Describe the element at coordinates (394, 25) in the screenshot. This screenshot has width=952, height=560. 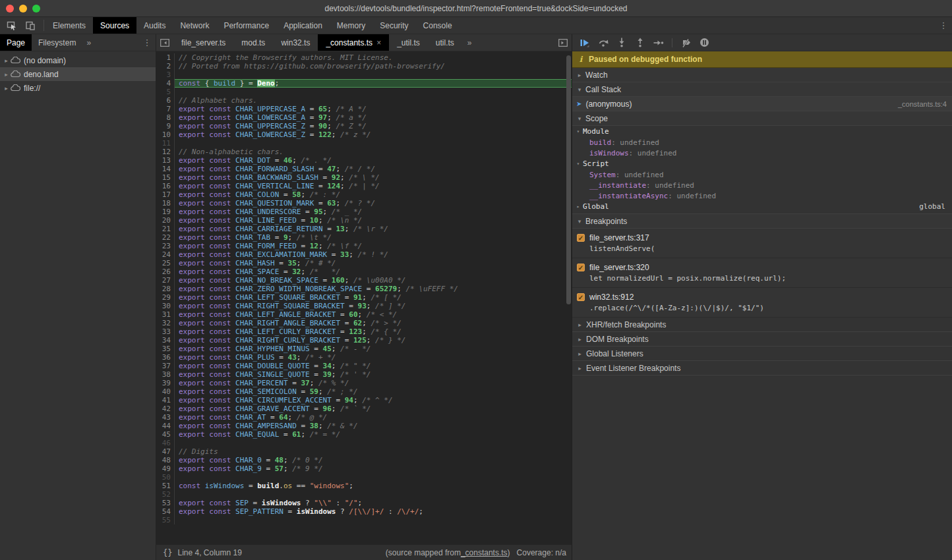
I see `tab-security: Security` at that location.